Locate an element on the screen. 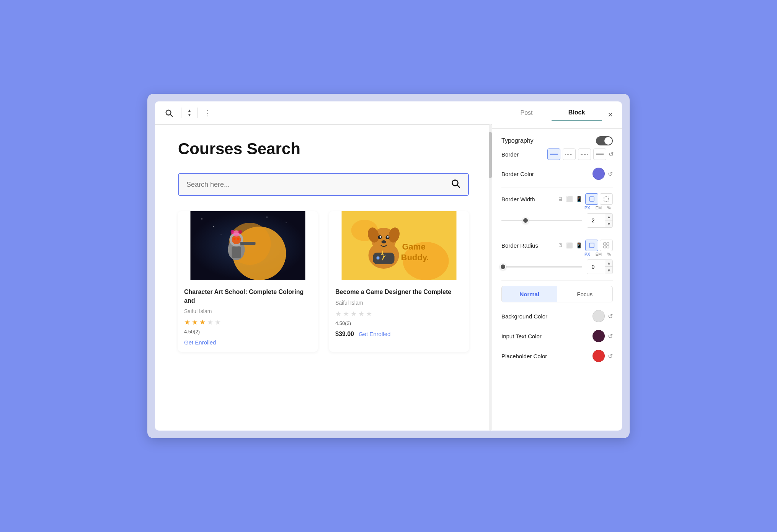 The width and height of the screenshot is (777, 532). unit-em-radius: EM is located at coordinates (599, 254).